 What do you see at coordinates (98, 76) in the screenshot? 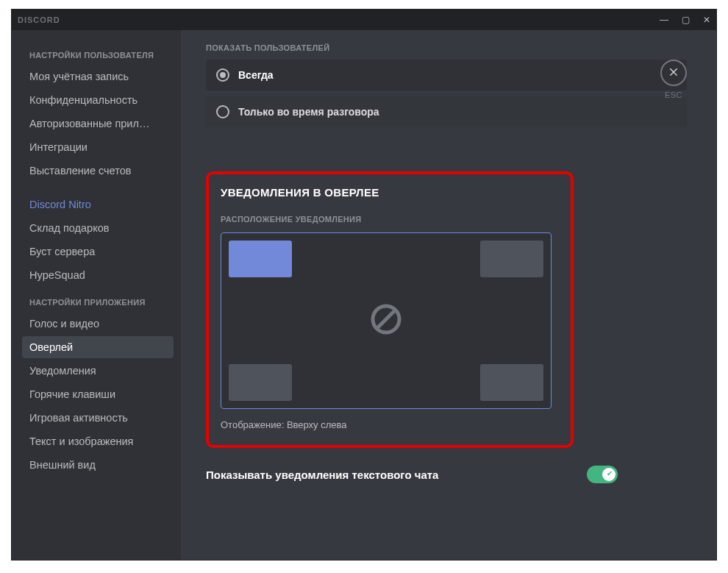
I see `sidebar-item-account: Моя учётная запись` at bounding box center [98, 76].